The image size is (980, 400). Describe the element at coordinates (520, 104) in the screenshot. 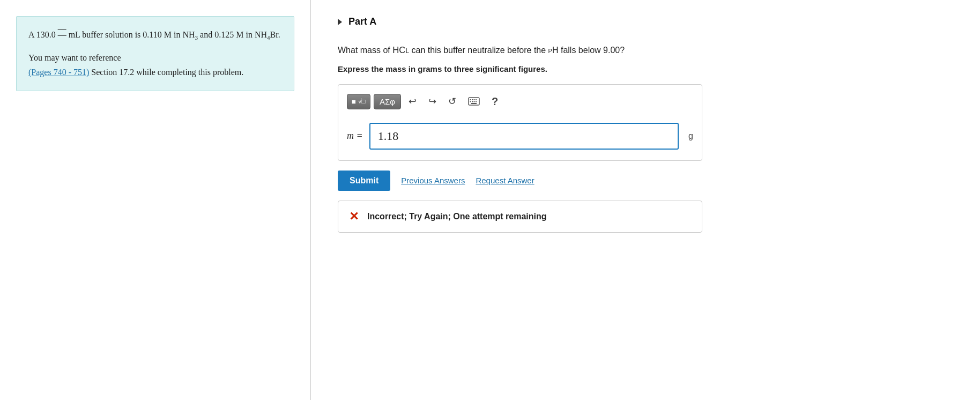

I see `toolbar: ■ √□ ΑΣφ ↩ ↪ ↺` at that location.